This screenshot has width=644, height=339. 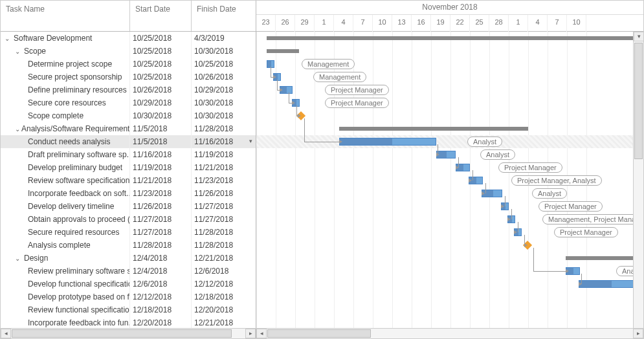 I want to click on table-row: Incorporate feedback into fun...12/20/20…, so click(x=128, y=323).